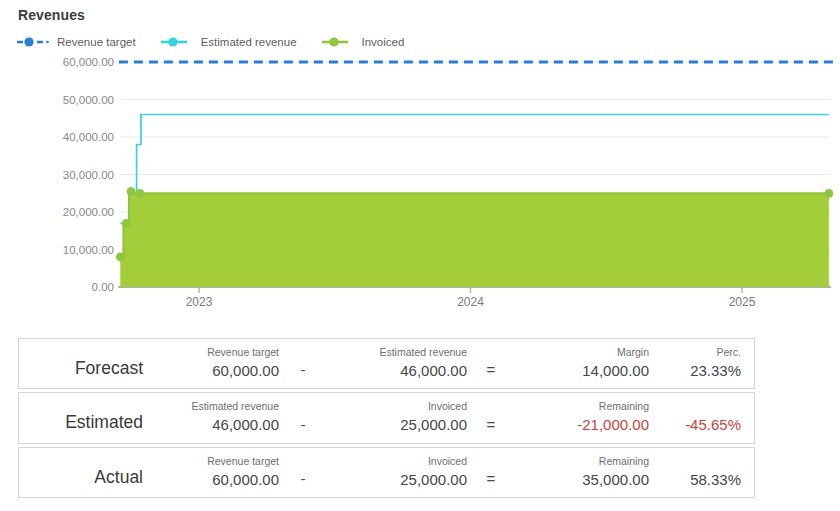 The width and height of the screenshot is (840, 511). What do you see at coordinates (582, 370) in the screenshot?
I see `cell-value: 14,000.00` at bounding box center [582, 370].